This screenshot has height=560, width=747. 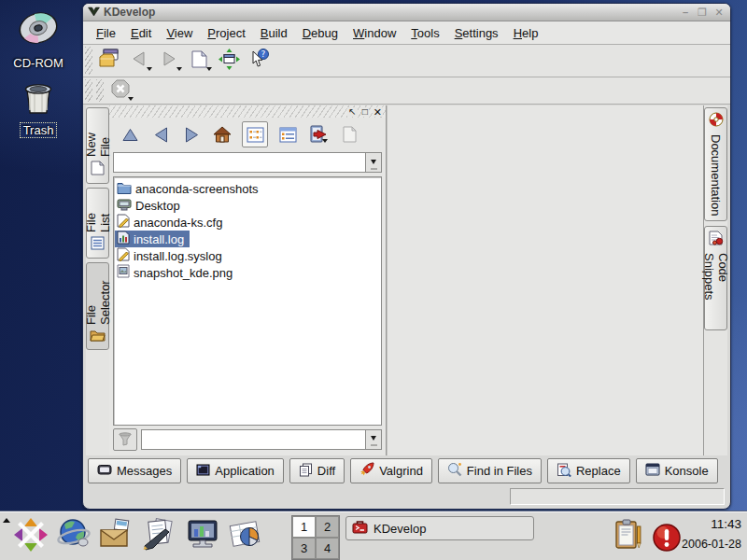 I want to click on menu-settings: Settings, so click(x=476, y=34).